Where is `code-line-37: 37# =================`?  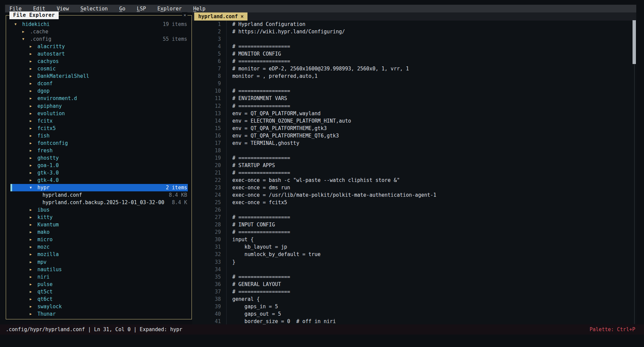
code-line-37: 37# ================= is located at coordinates (414, 292).